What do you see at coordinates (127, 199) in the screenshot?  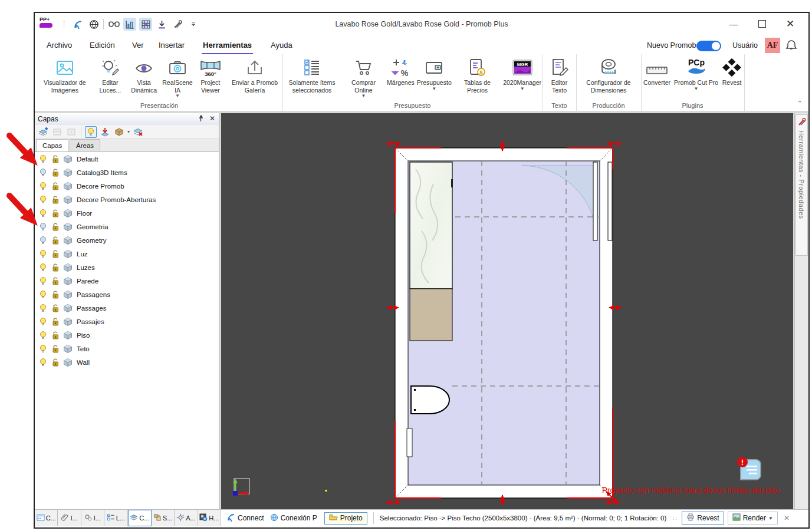 I see `layer-row: Decore Promob-Aberturas` at bounding box center [127, 199].